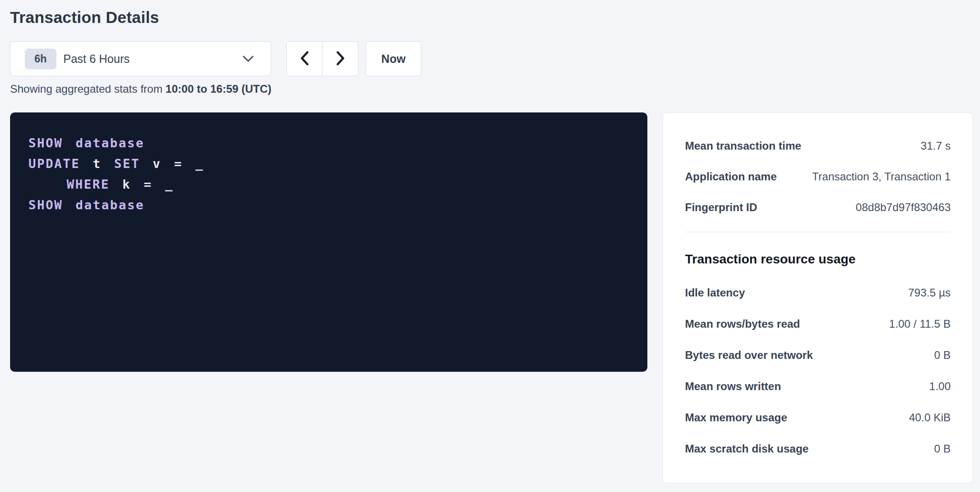 This screenshot has width=980, height=492. I want to click on stat-label: Fingerprint ID, so click(721, 207).